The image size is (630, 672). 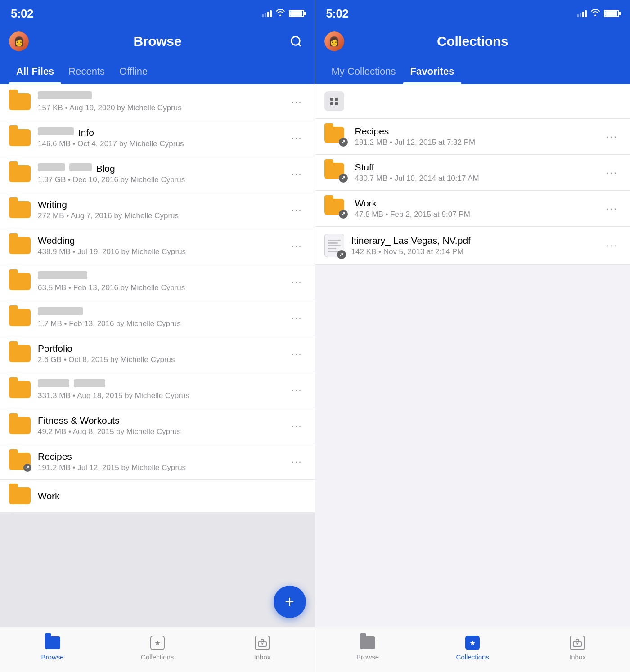 What do you see at coordinates (158, 354) in the screenshot?
I see `list-item: Portfolio 2.6 GB • Oct 8, 2015 by Michel…` at bounding box center [158, 354].